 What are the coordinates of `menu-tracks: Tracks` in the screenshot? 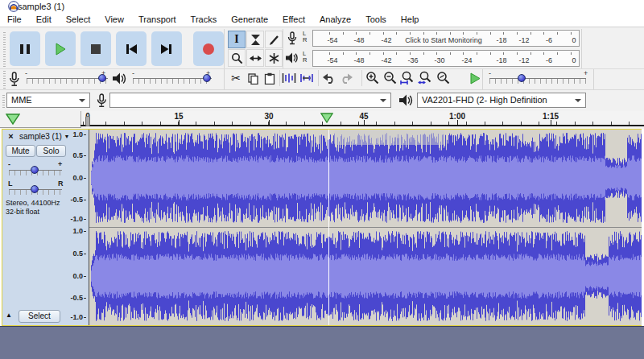 It's located at (204, 19).